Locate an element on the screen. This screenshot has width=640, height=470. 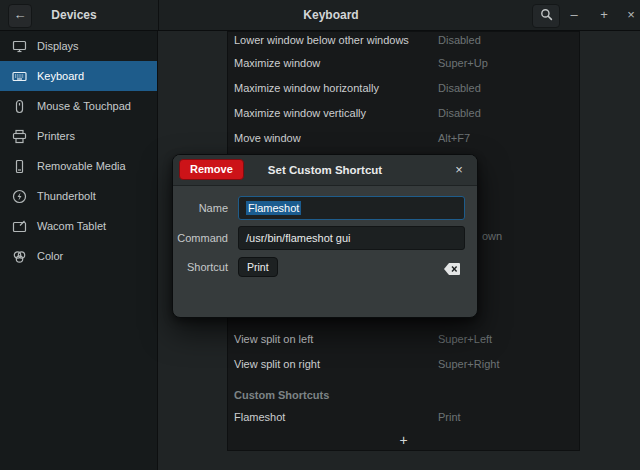
dialog-headerbar: Remove Set Custom Shortcut × is located at coordinates (325, 170).